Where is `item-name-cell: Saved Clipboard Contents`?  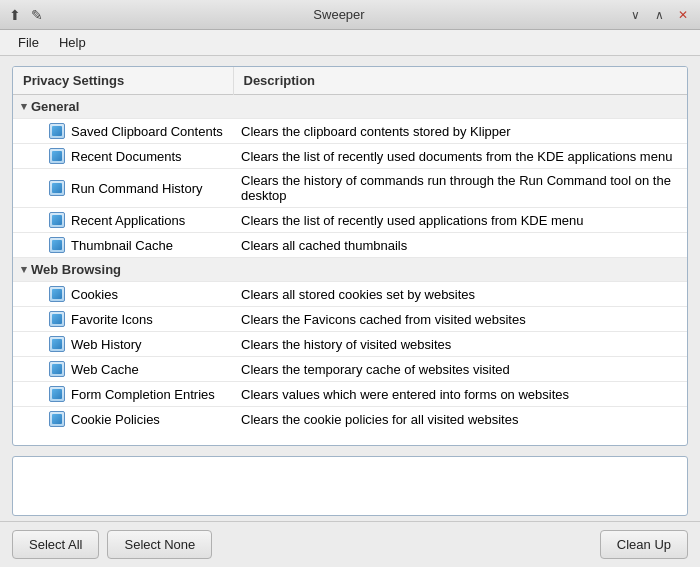
item-name-cell: Saved Clipboard Contents is located at coordinates (123, 132).